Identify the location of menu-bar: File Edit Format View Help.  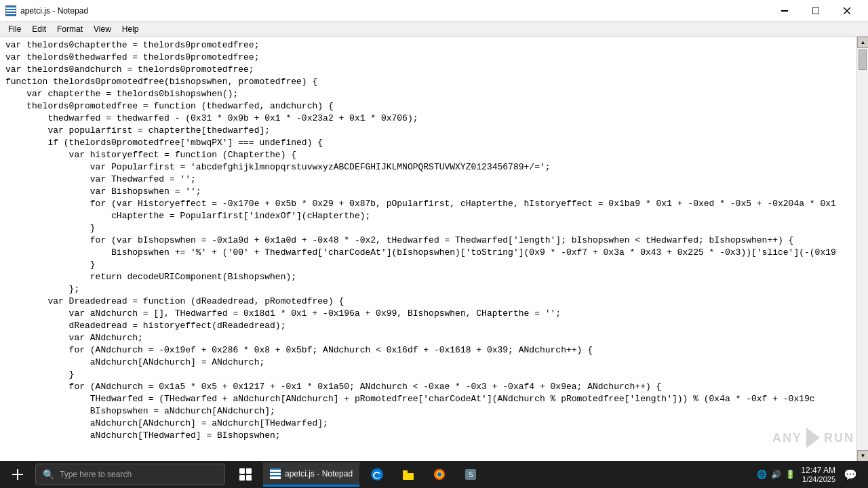
(434, 29).